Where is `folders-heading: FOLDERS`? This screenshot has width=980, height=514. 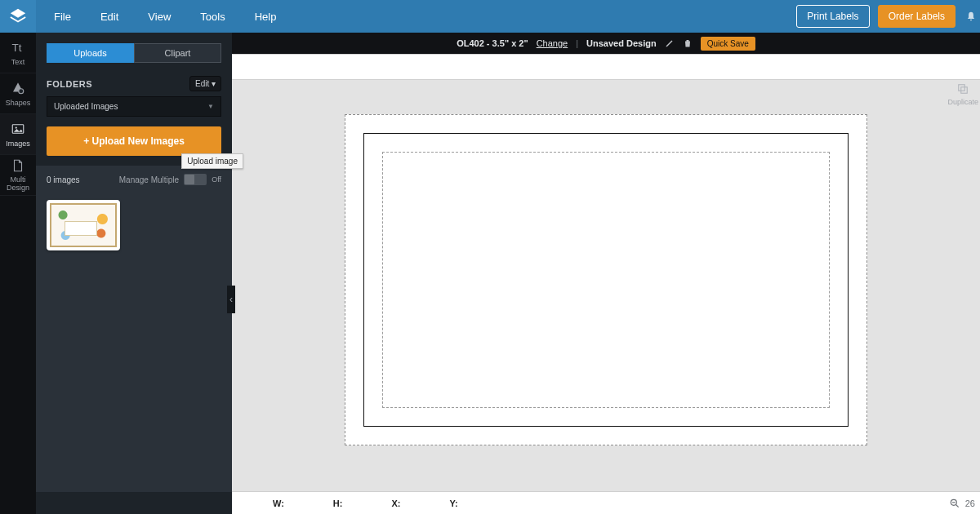
folders-heading: FOLDERS is located at coordinates (69, 84).